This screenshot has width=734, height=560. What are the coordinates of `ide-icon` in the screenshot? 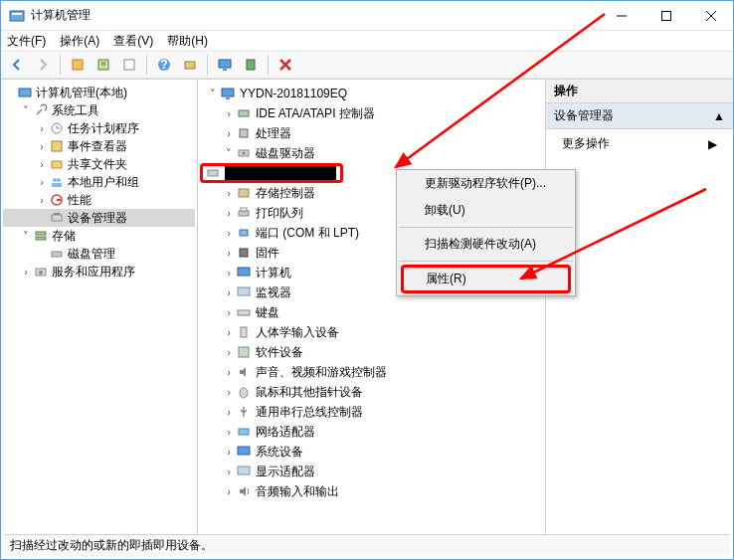 It's located at (244, 113).